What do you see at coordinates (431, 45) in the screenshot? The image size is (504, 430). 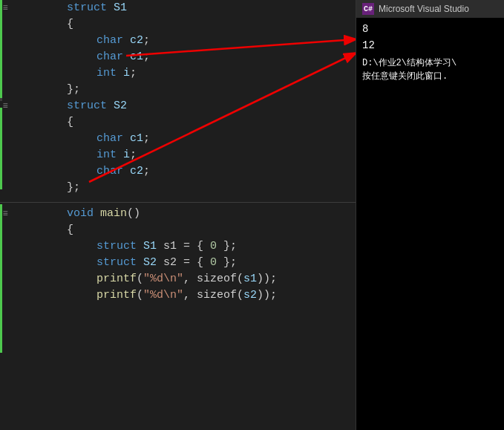 I see `console-output-line-2: 12` at bounding box center [431, 45].